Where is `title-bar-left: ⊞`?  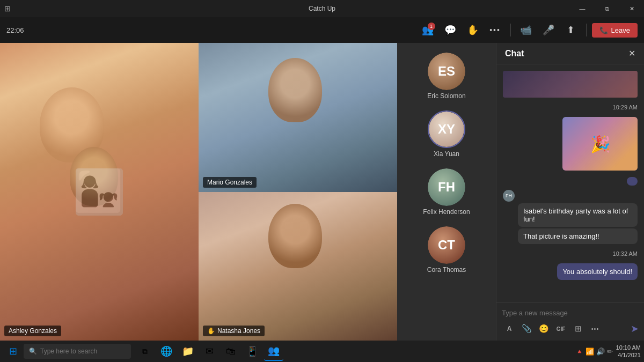 title-bar-left: ⊞ is located at coordinates (5, 9).